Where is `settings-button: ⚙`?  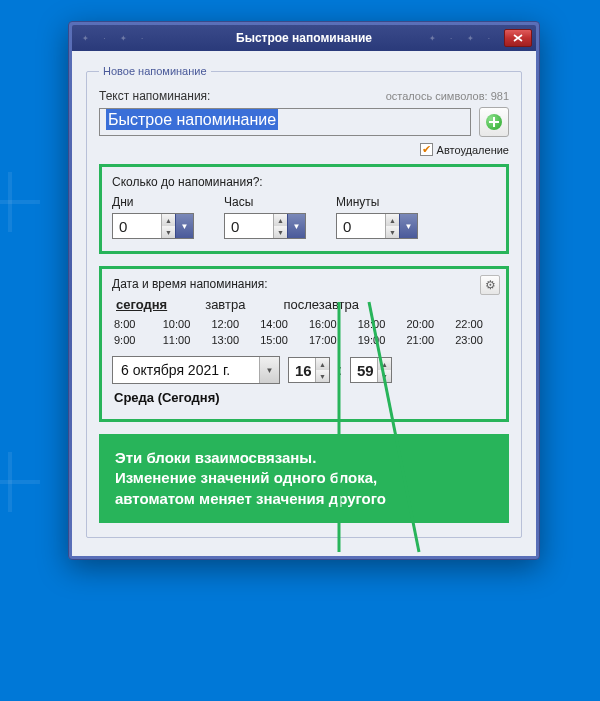
settings-button: ⚙ is located at coordinates (490, 285).